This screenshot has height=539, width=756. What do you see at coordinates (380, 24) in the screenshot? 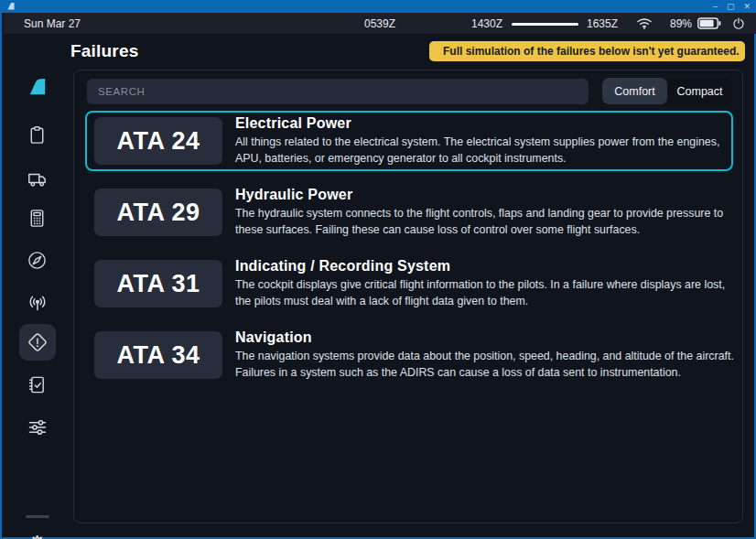
I see `statusbar: Sun Mar 27 0539Z 1430Z 1635Z 89%` at bounding box center [380, 24].